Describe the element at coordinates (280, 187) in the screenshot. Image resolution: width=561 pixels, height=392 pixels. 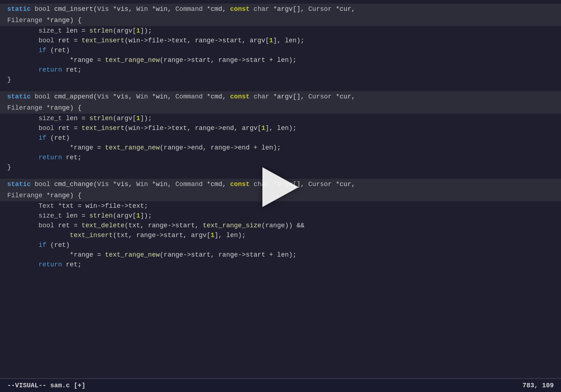
I see `play-icon` at that location.